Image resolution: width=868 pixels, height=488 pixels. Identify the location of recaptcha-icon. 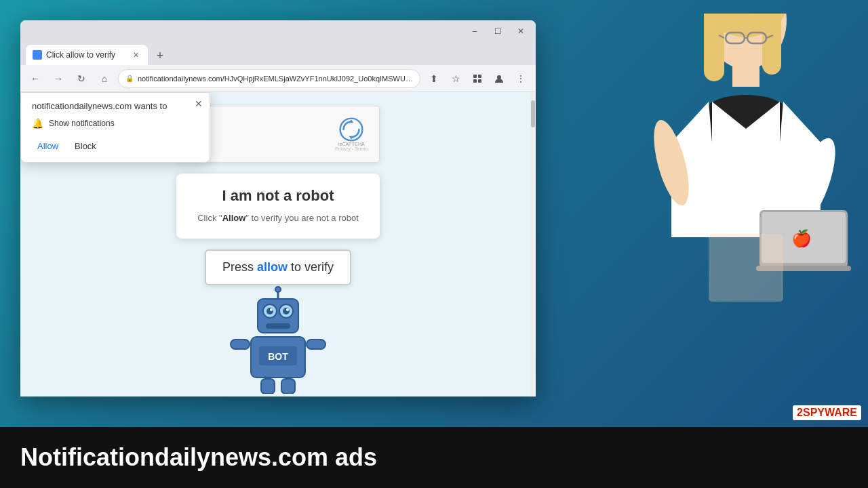
(351, 129).